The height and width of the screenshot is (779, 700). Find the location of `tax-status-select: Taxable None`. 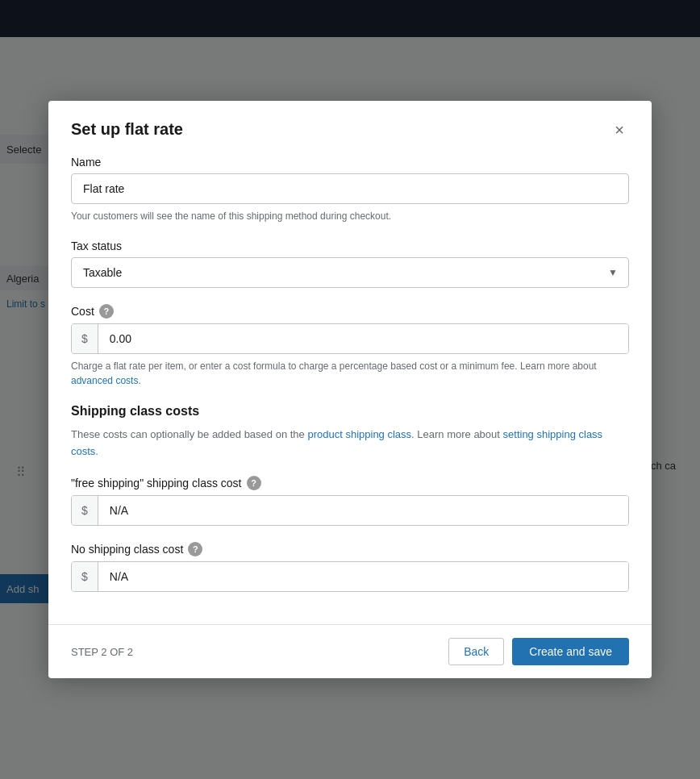

tax-status-select: Taxable None is located at coordinates (350, 273).